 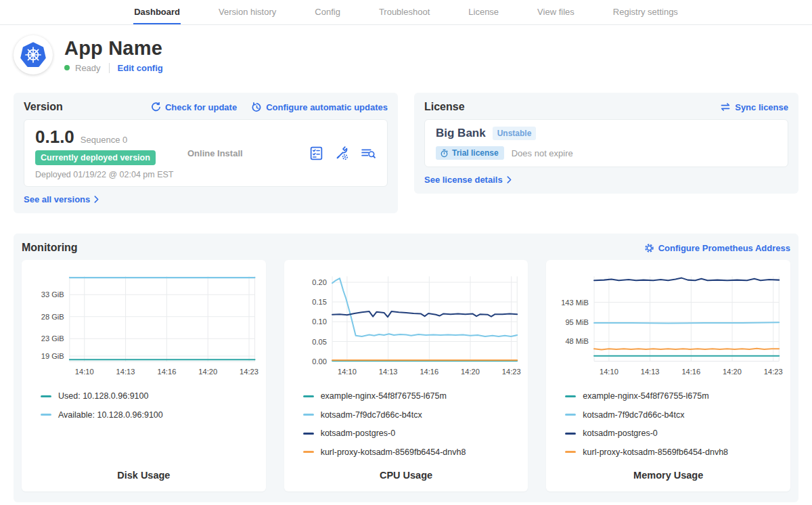 I want to click on disk-usage-legend: Used: 10.128.0.96:9100Available: 10.128.…, so click(x=150, y=410).